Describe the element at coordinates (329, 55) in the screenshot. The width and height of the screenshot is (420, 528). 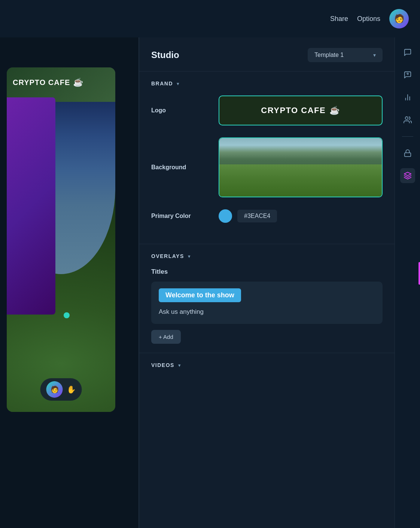
I see `template-dropdown-label: Template 1` at that location.